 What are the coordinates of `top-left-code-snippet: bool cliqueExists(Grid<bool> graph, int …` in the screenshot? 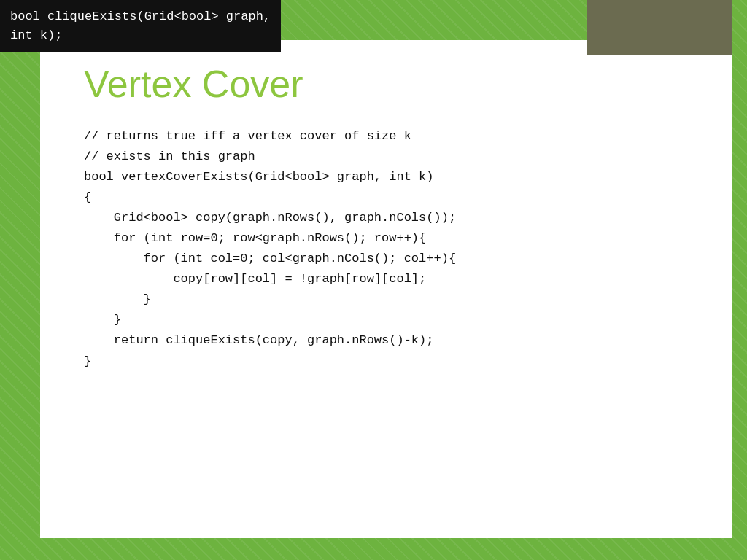 It's located at (140, 26).